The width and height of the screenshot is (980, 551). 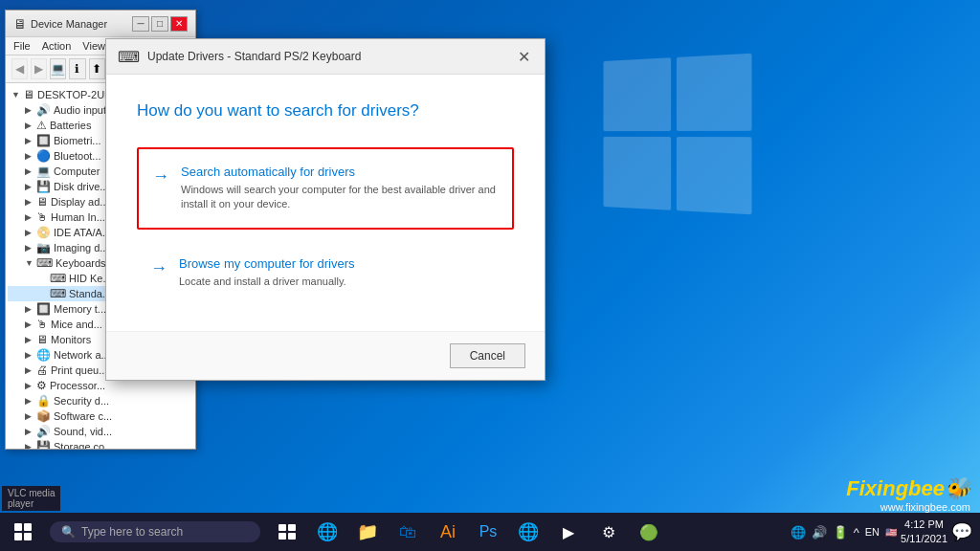 What do you see at coordinates (100, 416) in the screenshot?
I see `tree-software-components: ▶ 📦Software c...` at bounding box center [100, 416].